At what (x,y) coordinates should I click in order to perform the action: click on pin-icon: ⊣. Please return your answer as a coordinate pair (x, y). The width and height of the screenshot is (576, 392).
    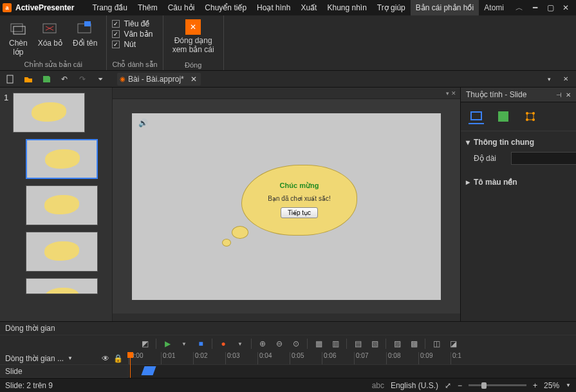
    Looking at the image, I should click on (559, 95).